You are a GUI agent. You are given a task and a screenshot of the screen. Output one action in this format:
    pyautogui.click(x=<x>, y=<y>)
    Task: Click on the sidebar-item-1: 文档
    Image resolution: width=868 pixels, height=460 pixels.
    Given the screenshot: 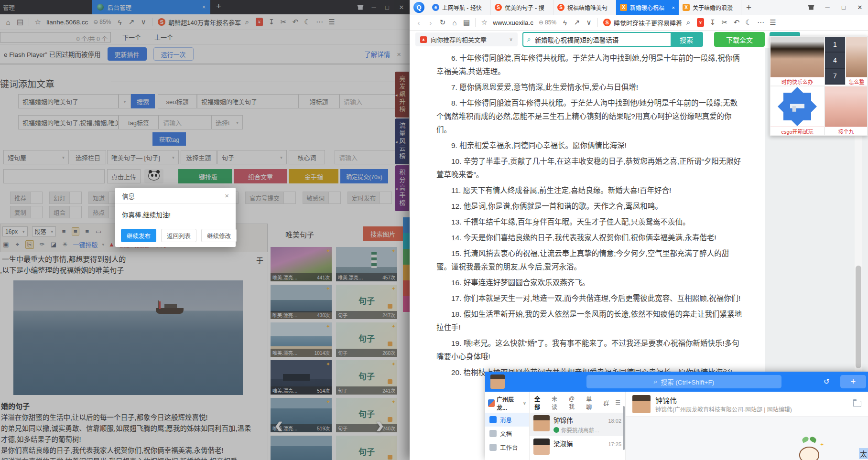 What is the action you would take?
    pyautogui.click(x=507, y=434)
    